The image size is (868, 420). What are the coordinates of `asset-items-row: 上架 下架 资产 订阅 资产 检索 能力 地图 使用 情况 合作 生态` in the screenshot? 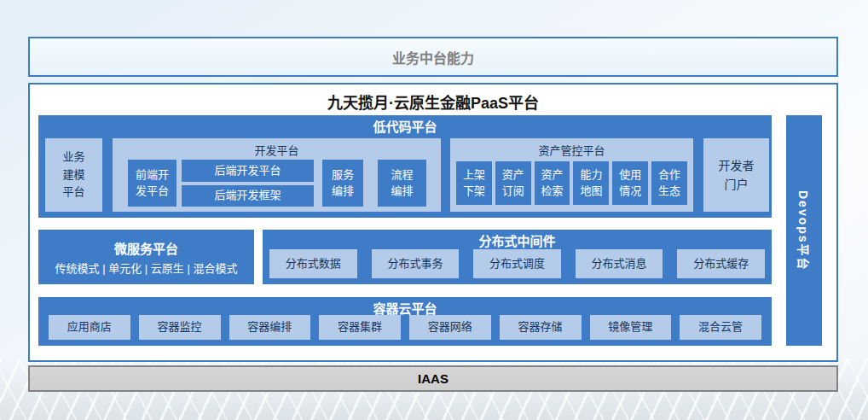 It's located at (571, 183).